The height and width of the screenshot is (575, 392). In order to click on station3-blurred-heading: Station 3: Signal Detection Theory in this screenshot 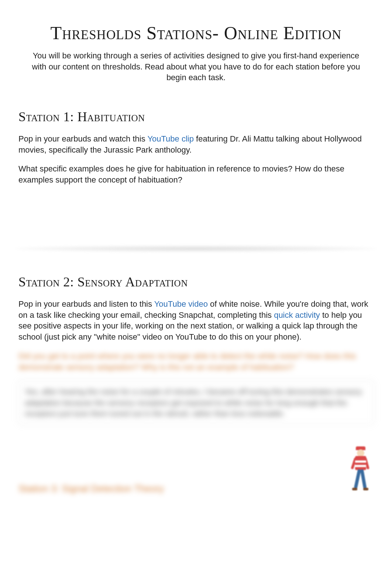, I will do `click(91, 489)`.